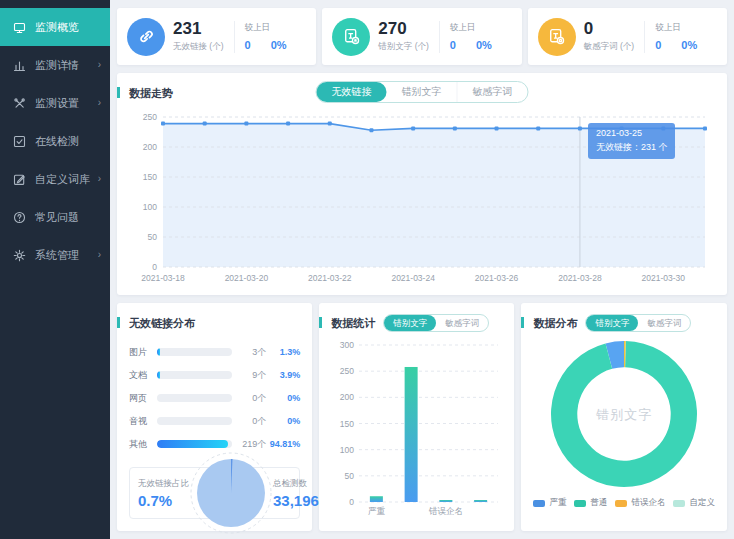 This screenshot has height=539, width=734. I want to click on data-stats-panel: 数据统计 错别文字敏感字词 050100150200250300严重错误企名, so click(416, 417).